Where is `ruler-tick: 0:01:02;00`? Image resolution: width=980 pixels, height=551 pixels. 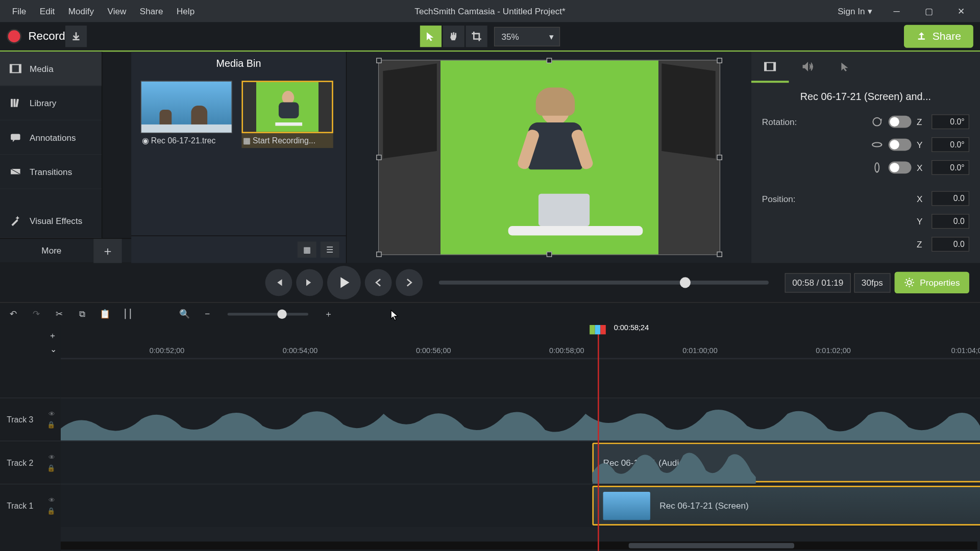 ruler-tick: 0:01:02;00 is located at coordinates (833, 350).